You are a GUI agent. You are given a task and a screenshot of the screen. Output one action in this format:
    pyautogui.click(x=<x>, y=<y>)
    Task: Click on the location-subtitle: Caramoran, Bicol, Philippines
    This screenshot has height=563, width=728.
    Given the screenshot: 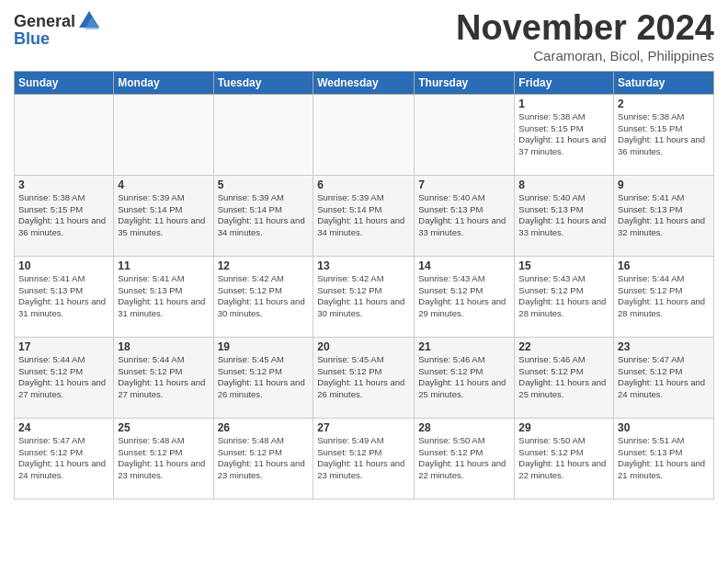 What is the action you would take?
    pyautogui.click(x=585, y=55)
    